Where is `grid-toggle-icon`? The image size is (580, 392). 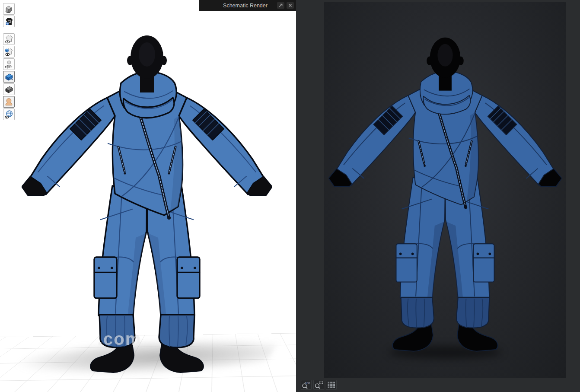 grid-toggle-icon is located at coordinates (331, 385).